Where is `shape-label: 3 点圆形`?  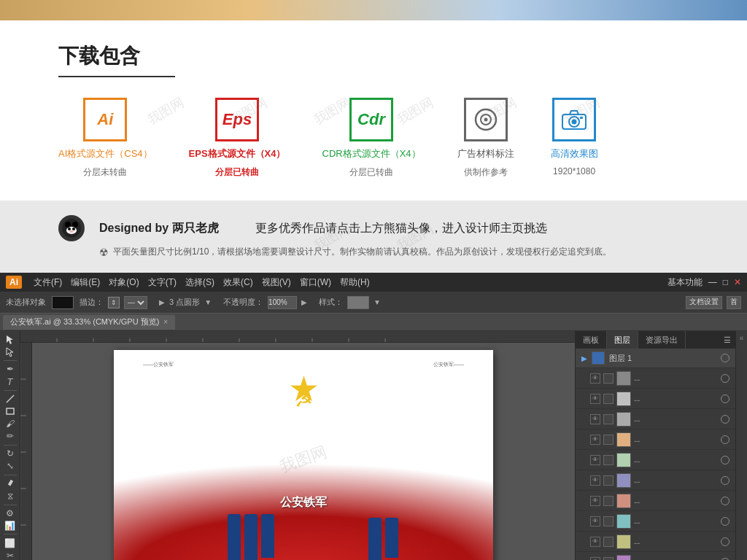 shape-label: 3 点圆形 is located at coordinates (185, 302).